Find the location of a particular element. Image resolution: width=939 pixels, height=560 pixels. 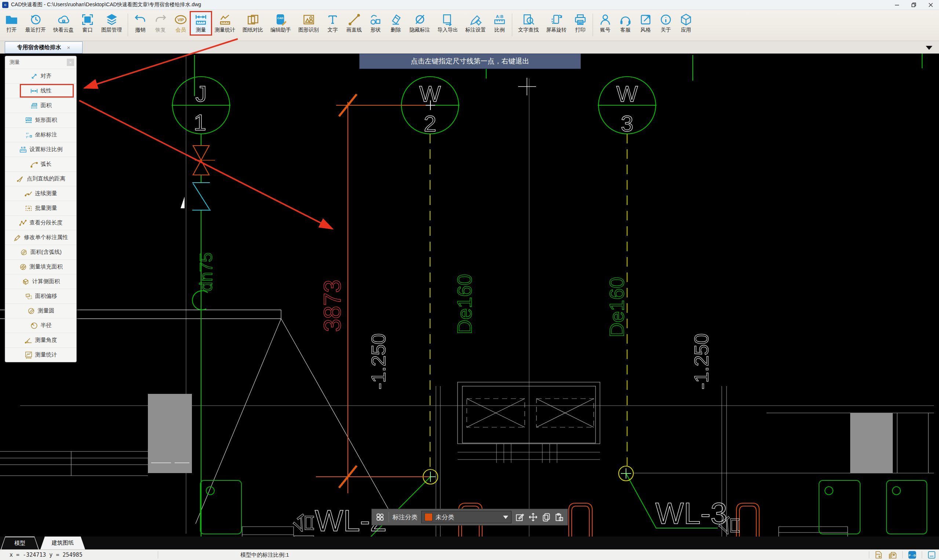

layout-tab-label: 建筑图纸 is located at coordinates (63, 543).